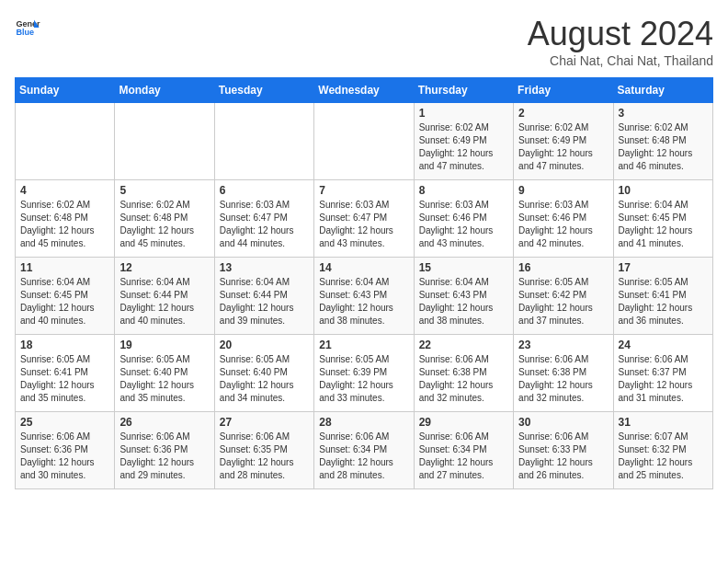 This screenshot has width=728, height=563. I want to click on day-info: Sunrise: 6:05 AMSunset: 6:39 PMDaylight:…, so click(364, 379).